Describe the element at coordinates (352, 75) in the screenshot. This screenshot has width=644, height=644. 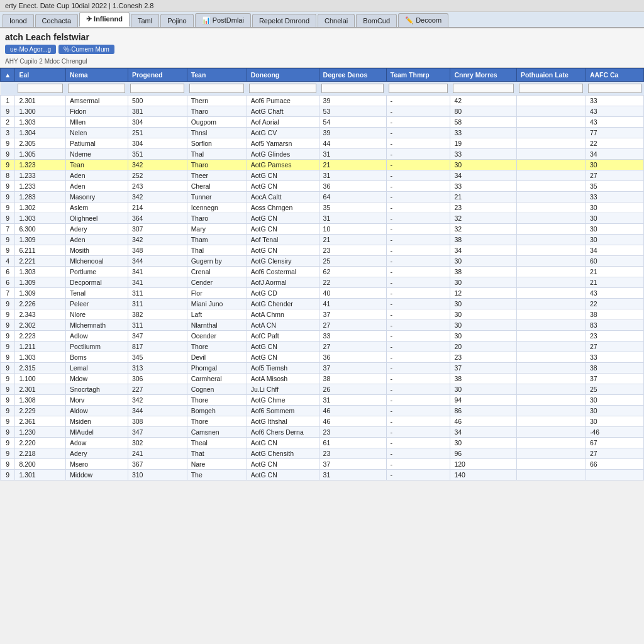
I see `col-degree-denos: Degree Denos` at that location.